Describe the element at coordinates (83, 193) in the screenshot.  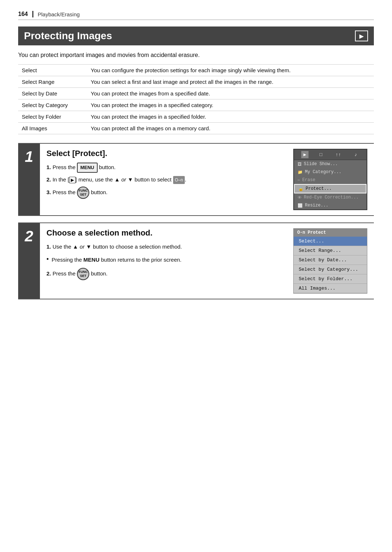
I see `func-set-button-1: FUNCSET` at that location.